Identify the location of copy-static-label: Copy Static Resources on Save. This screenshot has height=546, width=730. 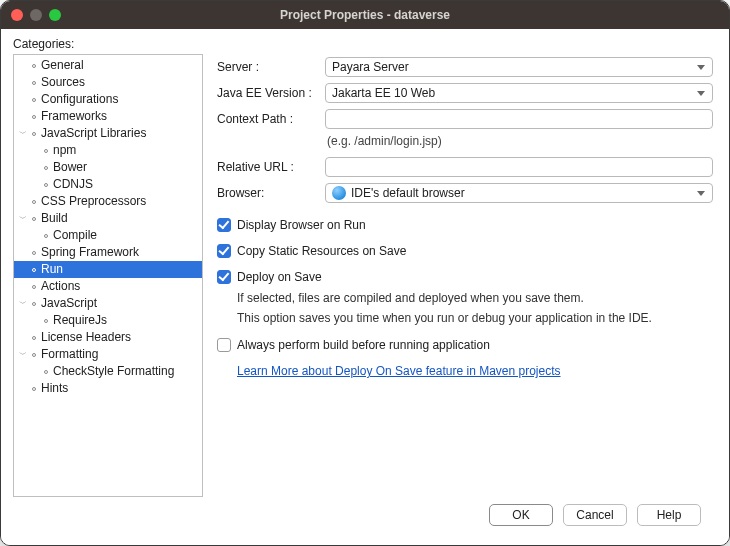
(322, 251).